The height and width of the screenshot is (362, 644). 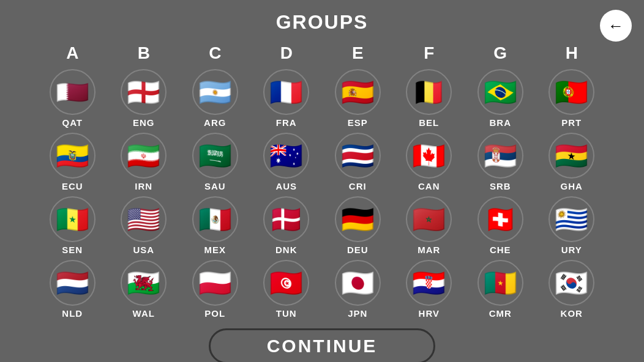 What do you see at coordinates (144, 226) in the screenshot?
I see `country-cell-usa: 🇺🇸USA` at bounding box center [144, 226].